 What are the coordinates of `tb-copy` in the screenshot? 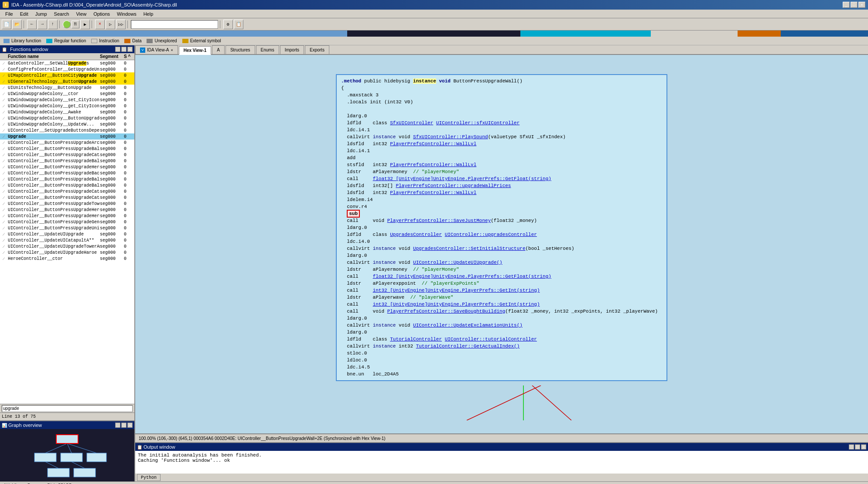 It's located at (67, 24).